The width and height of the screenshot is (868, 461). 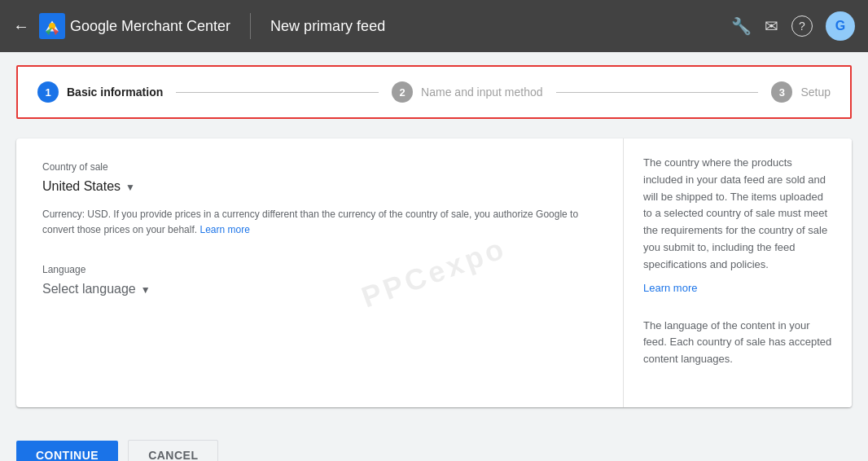 I want to click on header-divider, so click(x=251, y=26).